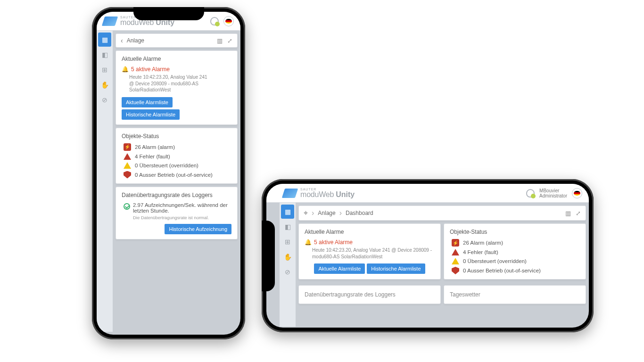 This screenshot has width=644, height=362. What do you see at coordinates (127, 206) in the screenshot?
I see `check-ok-icon` at bounding box center [127, 206].